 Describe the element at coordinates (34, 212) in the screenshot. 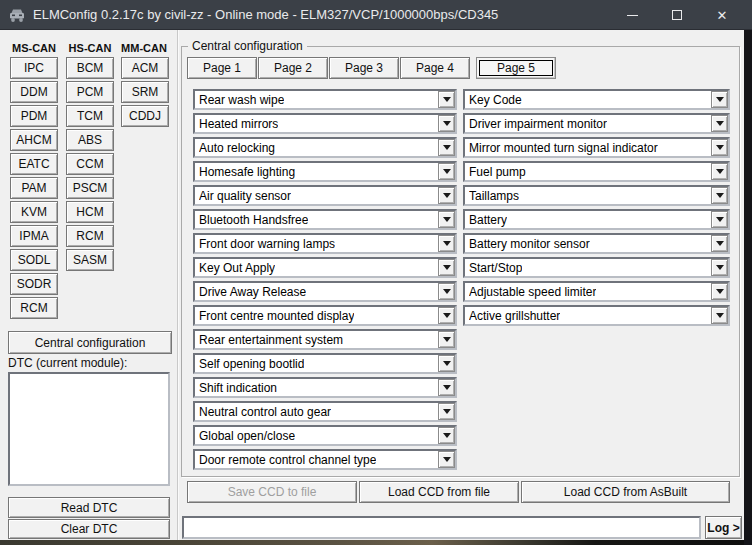

I see `module-button-kvm: KVM` at that location.